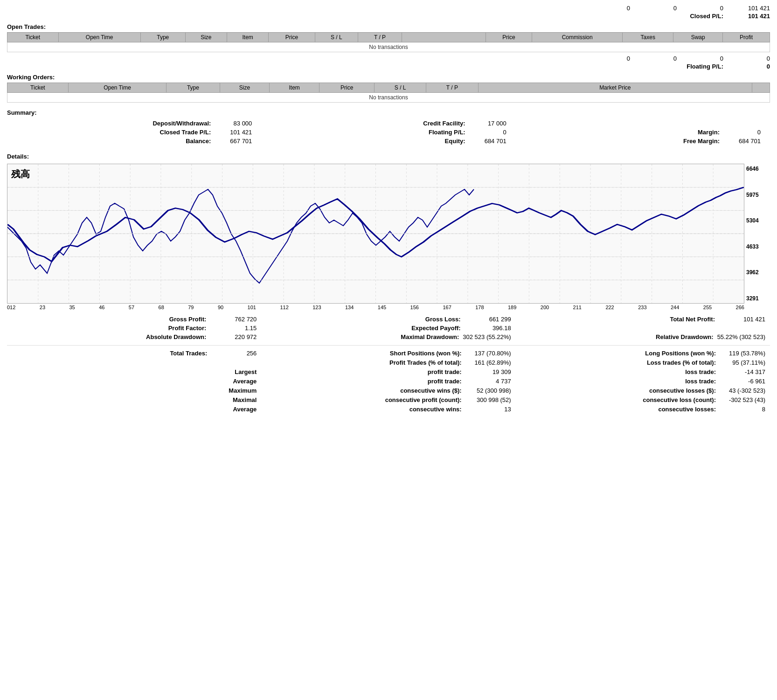  What do you see at coordinates (388, 319) in the screenshot?
I see `gross-loss-item: Gross Loss: 661 299` at bounding box center [388, 319].